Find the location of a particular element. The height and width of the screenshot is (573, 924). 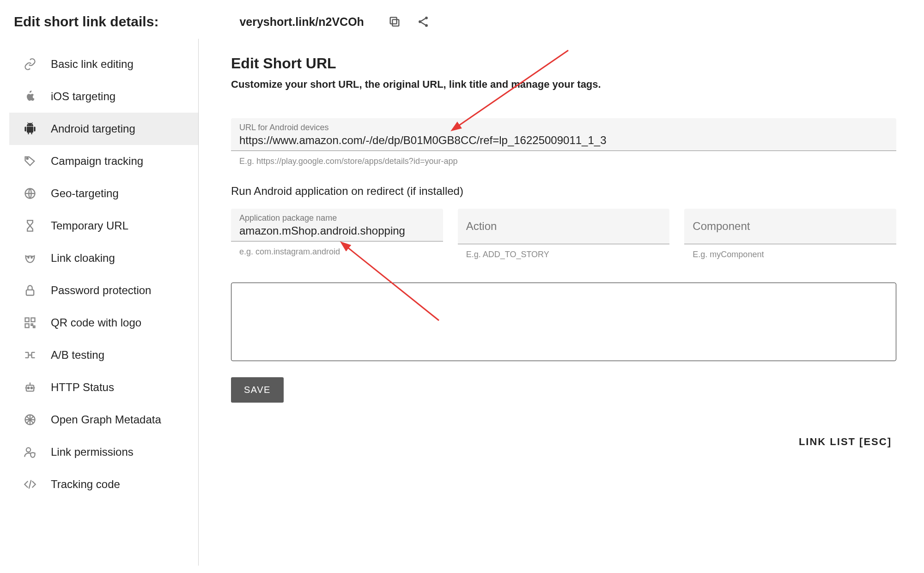

share-icon is located at coordinates (423, 22).